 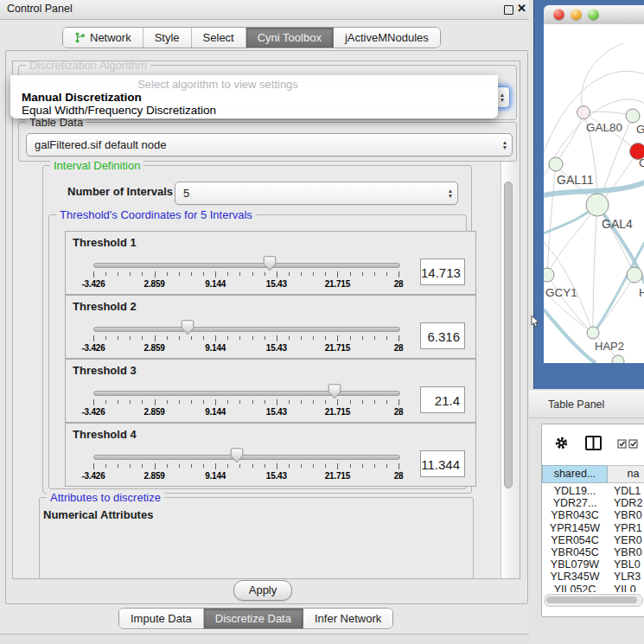 What do you see at coordinates (270, 145) in the screenshot?
I see `table-data-combobox: galFiltered.sif default node ▲▼` at bounding box center [270, 145].